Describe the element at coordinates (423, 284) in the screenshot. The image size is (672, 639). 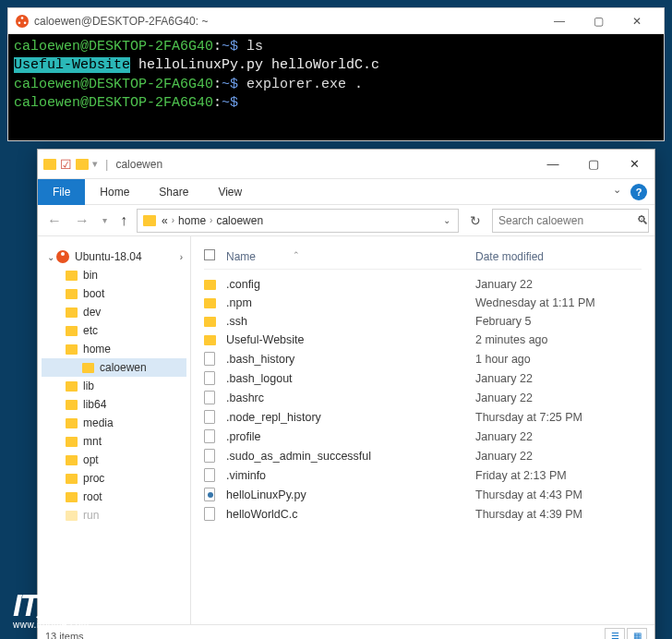
I see `file-row: .configJanuary 22` at that location.